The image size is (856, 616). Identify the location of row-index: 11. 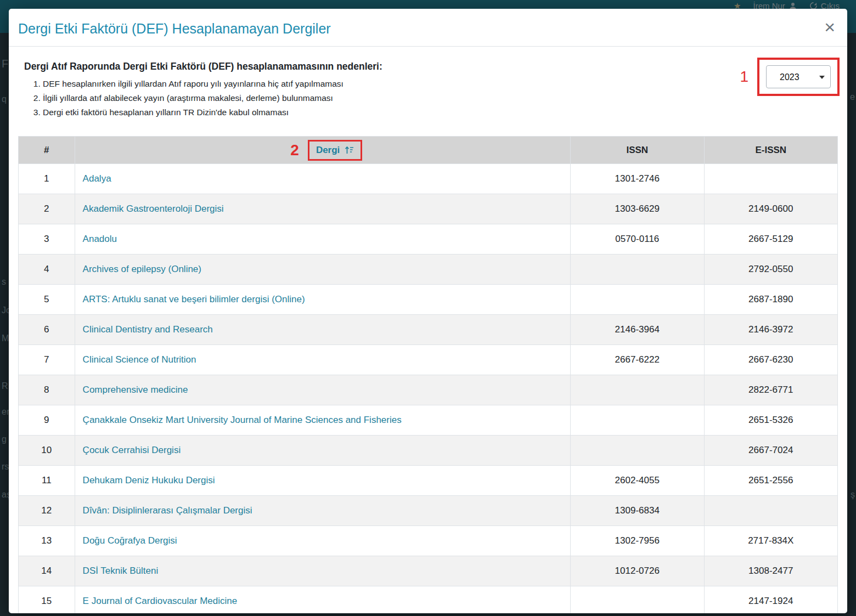
(47, 481).